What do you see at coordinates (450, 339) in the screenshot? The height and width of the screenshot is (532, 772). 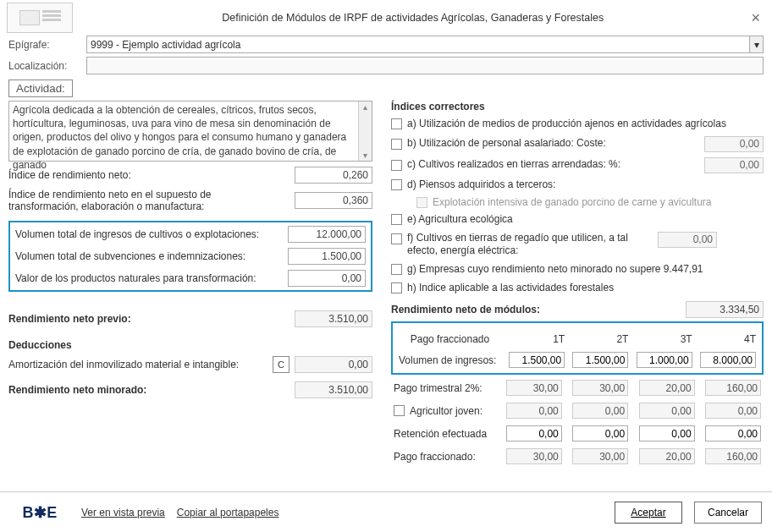 I see `th-pago-fraccionado: Pago fraccionado` at bounding box center [450, 339].